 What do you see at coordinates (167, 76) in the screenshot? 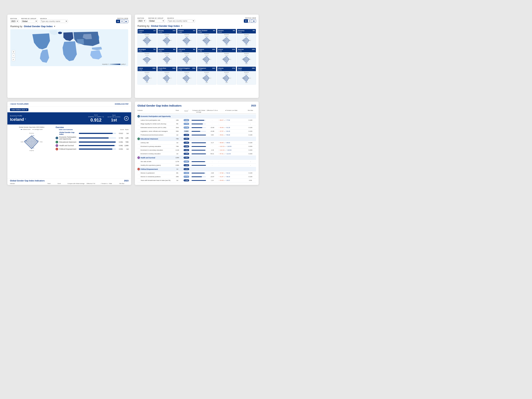
I see `country-card: Costa Rica 0.793 14th Economy Economy Po…` at bounding box center [167, 76].